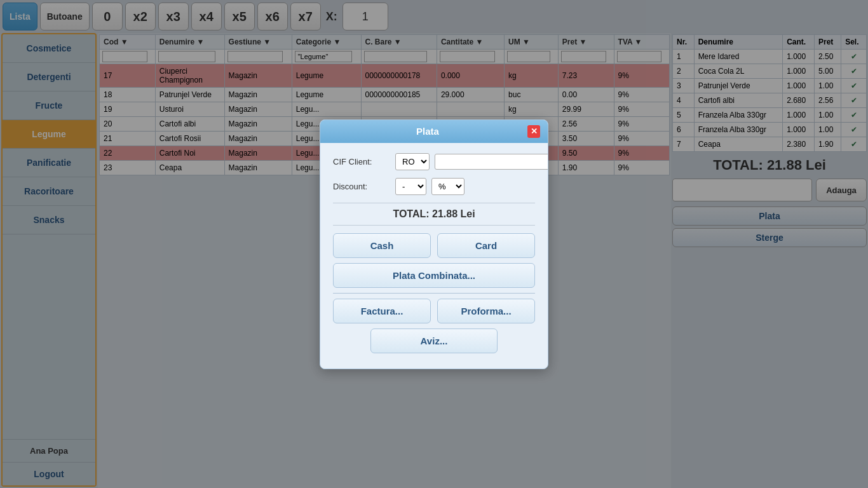 The image size is (868, 488). I want to click on factura-button: Factura..., so click(382, 311).